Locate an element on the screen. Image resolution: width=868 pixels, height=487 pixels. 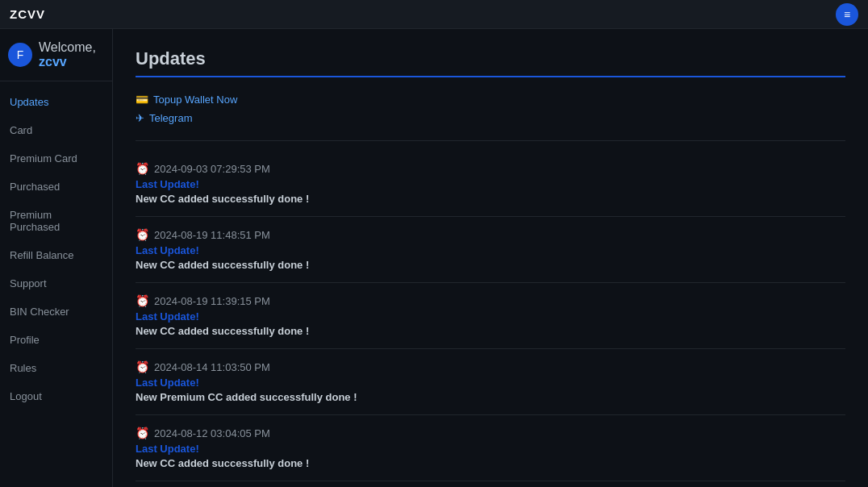
update-time-row: ⏰2024-08-19 11:48:51 PM is located at coordinates (490, 235).